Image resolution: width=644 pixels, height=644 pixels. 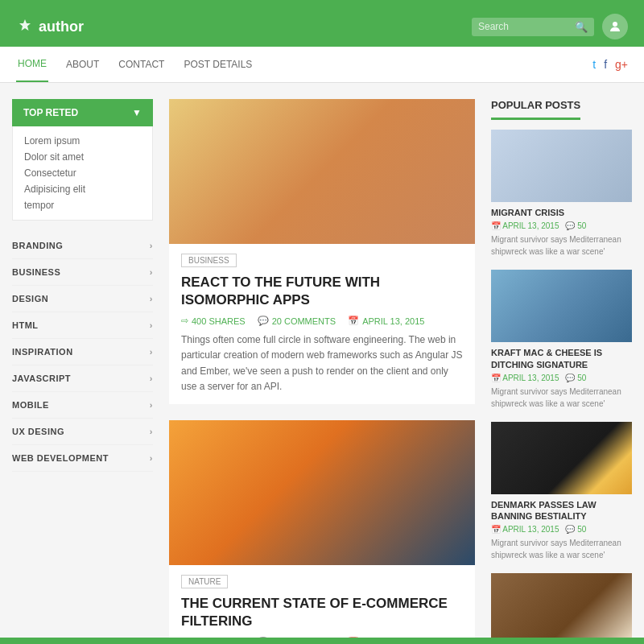 I want to click on category-label: JAVASCRIPT, so click(x=42, y=378).